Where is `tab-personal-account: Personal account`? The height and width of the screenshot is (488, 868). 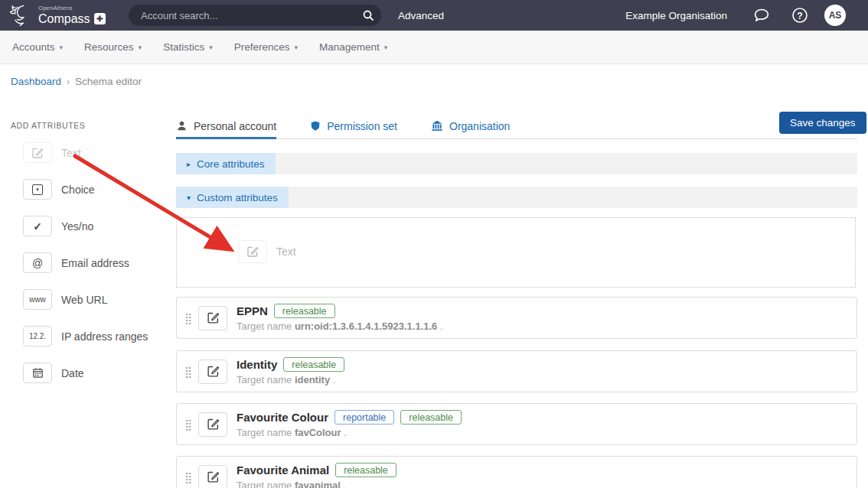
tab-personal-account: Personal account is located at coordinates (227, 125).